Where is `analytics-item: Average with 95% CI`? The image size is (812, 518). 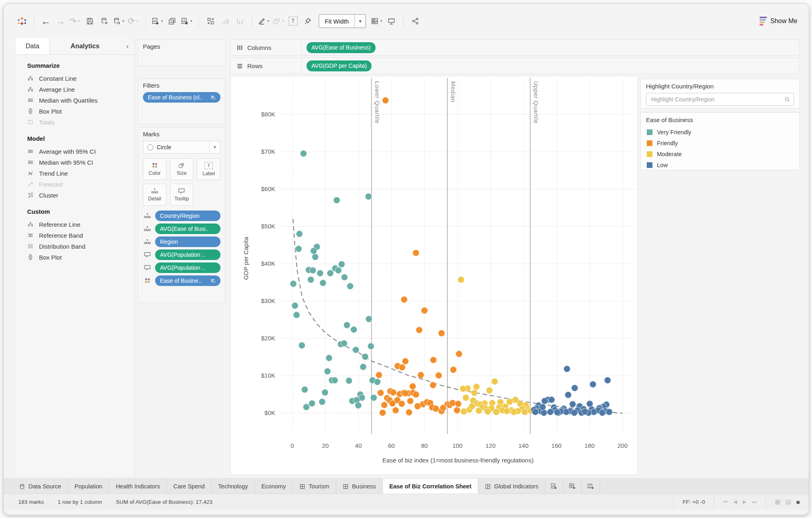 analytics-item: Average with 95% CI is located at coordinates (75, 152).